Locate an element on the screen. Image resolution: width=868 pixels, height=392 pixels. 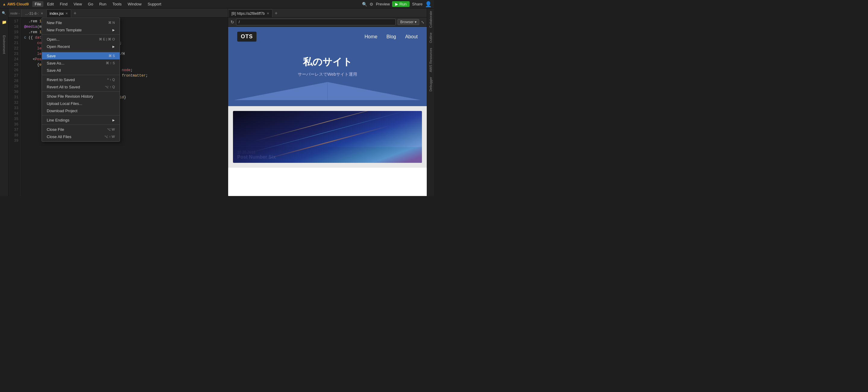
menu-show-revision-history: Show File Revision History is located at coordinates (81, 96).